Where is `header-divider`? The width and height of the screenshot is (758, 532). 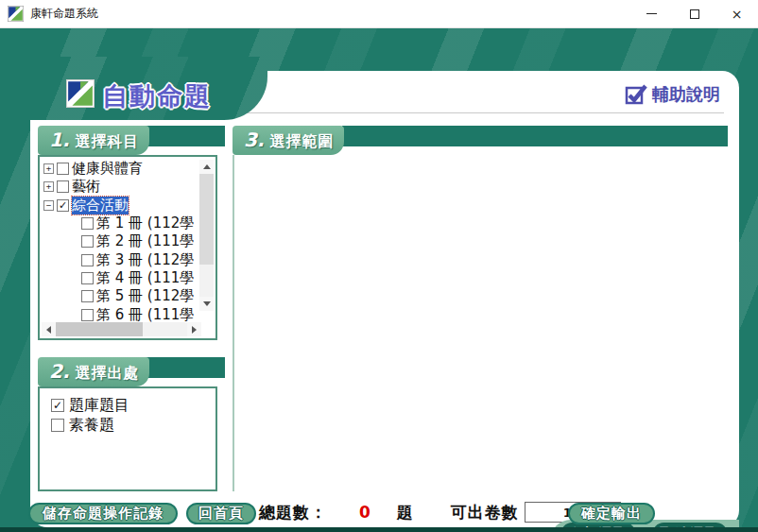 header-divider is located at coordinates (480, 113).